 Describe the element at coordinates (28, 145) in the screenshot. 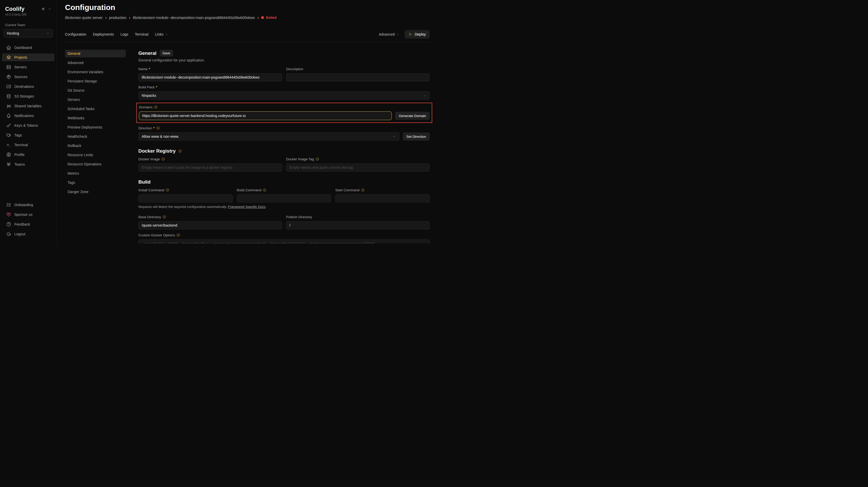

I see `sidebar-item-terminal: >_Terminal` at that location.